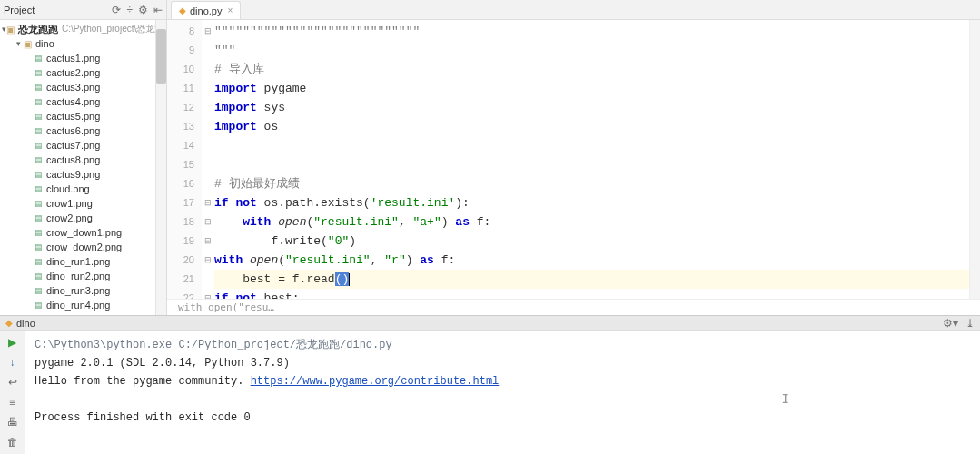 This screenshot has width=980, height=454. Describe the element at coordinates (116, 10) in the screenshot. I see `refresh-icon: ⟳` at that location.